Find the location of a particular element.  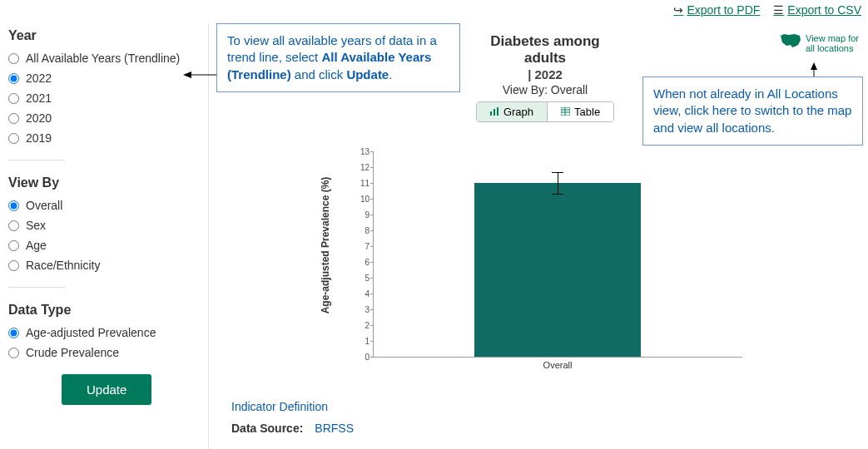

y-tick-label: 8 is located at coordinates (362, 231).